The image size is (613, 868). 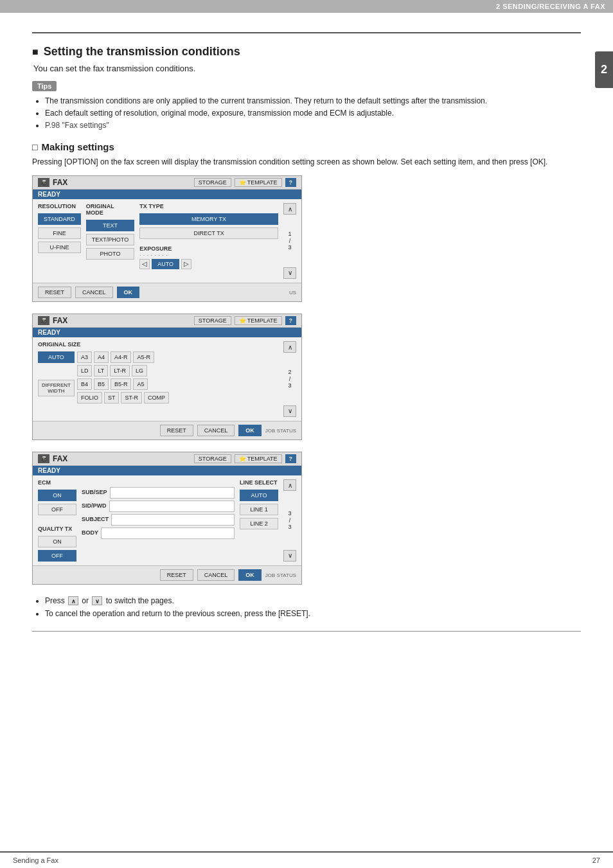 I want to click on btn-a4r: A4-R, so click(x=121, y=357).